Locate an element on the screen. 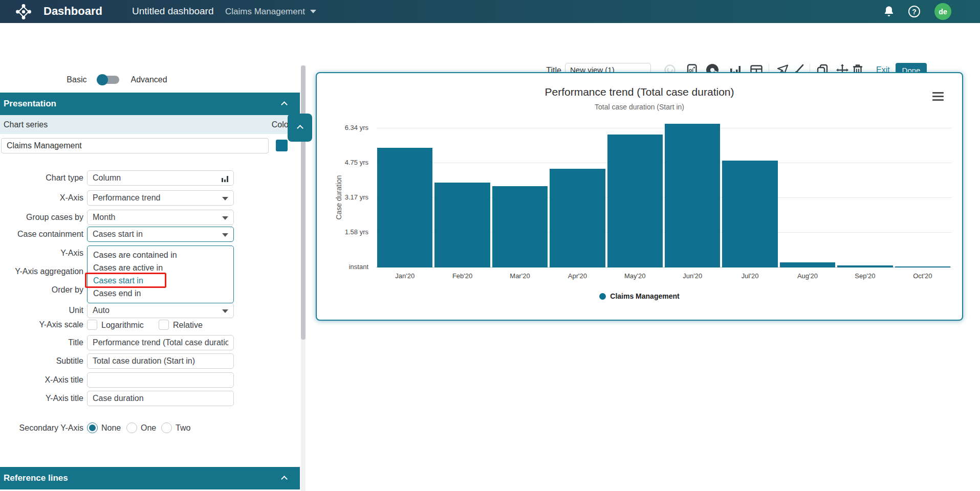 The width and height of the screenshot is (980, 491). bar-Mar'20 is located at coordinates (520, 227).